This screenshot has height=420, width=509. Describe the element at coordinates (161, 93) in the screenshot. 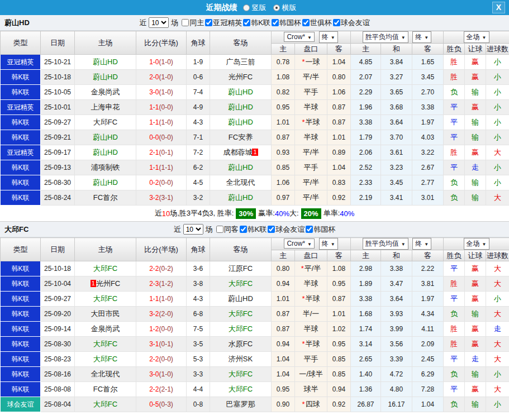

I see `score-cell: 3-0(1-0)` at that location.